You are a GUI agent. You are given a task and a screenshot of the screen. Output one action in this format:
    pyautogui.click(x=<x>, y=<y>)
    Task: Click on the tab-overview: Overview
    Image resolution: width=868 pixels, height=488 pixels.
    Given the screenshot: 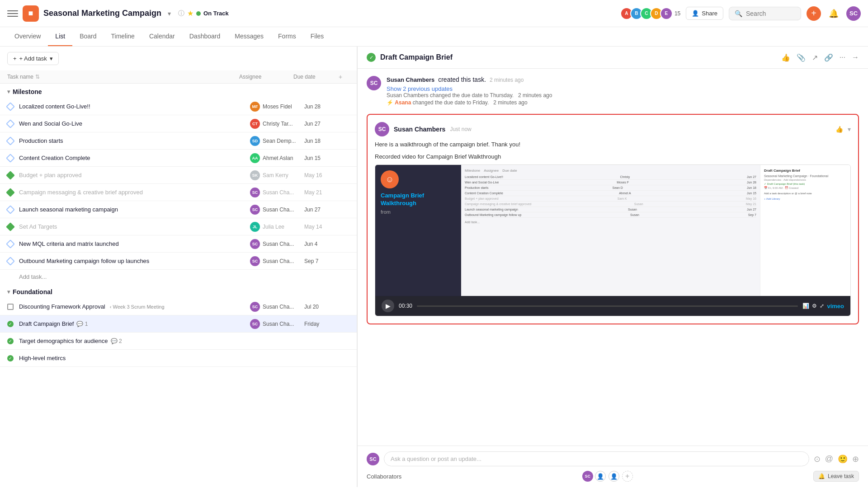 What is the action you would take?
    pyautogui.click(x=28, y=37)
    